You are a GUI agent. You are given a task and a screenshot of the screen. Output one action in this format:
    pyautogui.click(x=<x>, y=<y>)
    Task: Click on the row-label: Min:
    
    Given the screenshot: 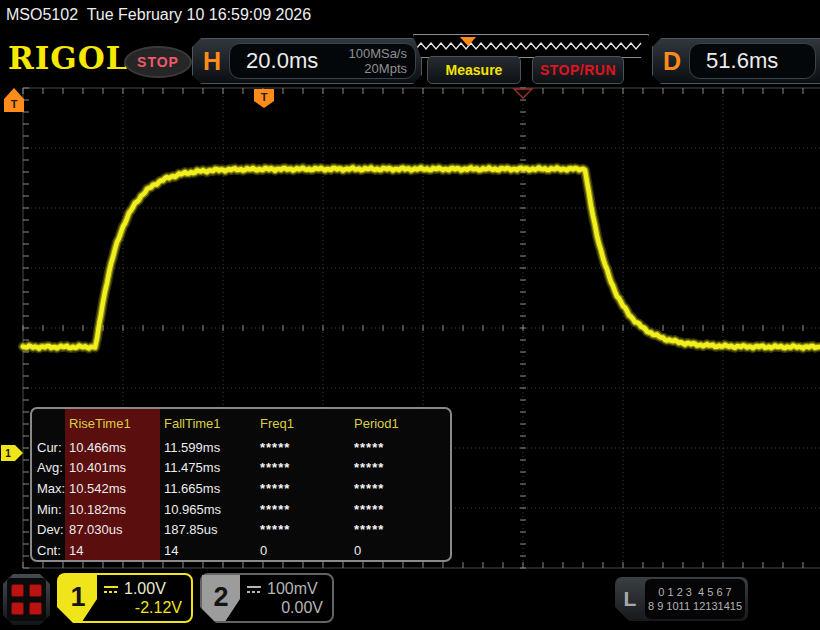 What is the action you would take?
    pyautogui.click(x=48, y=510)
    